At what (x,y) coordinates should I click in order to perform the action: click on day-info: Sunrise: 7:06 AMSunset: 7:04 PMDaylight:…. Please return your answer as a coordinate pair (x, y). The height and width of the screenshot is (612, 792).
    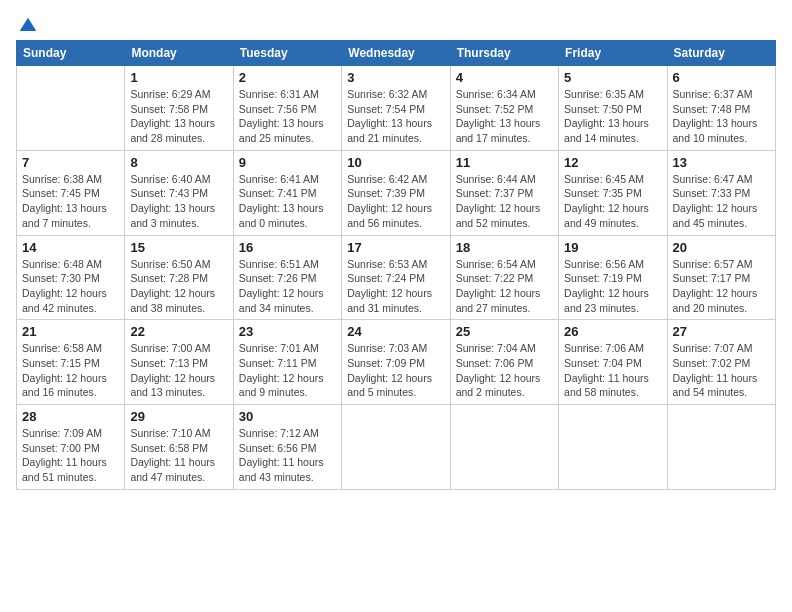
    Looking at the image, I should click on (612, 370).